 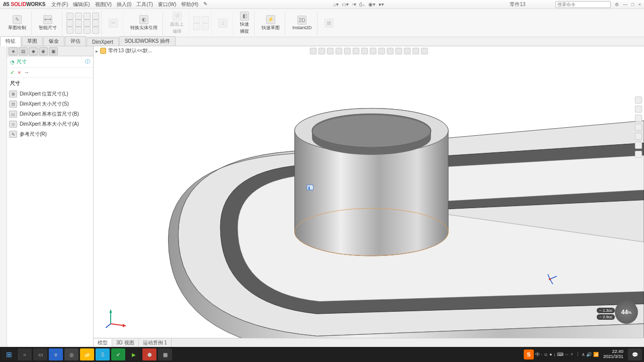 What do you see at coordinates (13, 51) in the screenshot?
I see `pm-tab-feature-icon: ◈` at bounding box center [13, 51].